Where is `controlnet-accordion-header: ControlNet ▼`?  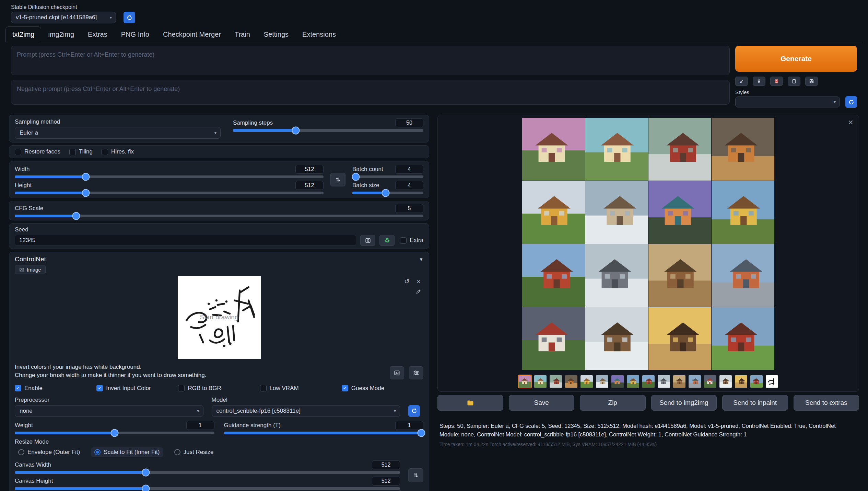 controlnet-accordion-header: ControlNet ▼ is located at coordinates (219, 259).